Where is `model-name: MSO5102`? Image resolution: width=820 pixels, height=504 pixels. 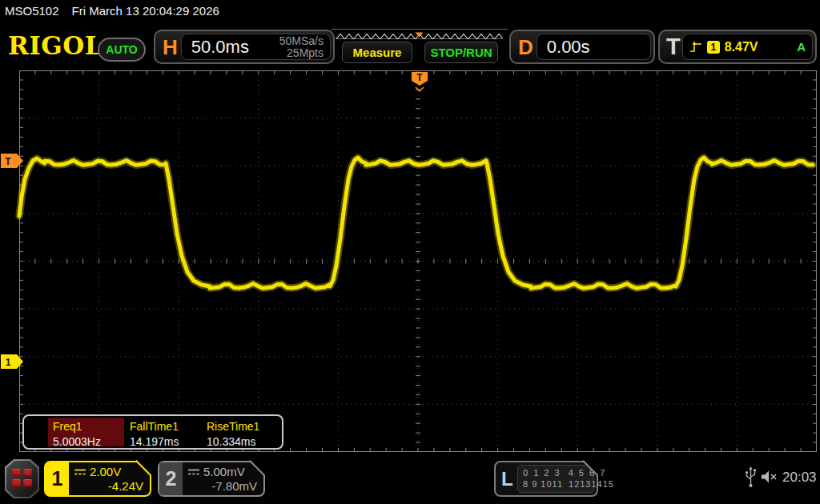
model-name: MSO5102 is located at coordinates (32, 11).